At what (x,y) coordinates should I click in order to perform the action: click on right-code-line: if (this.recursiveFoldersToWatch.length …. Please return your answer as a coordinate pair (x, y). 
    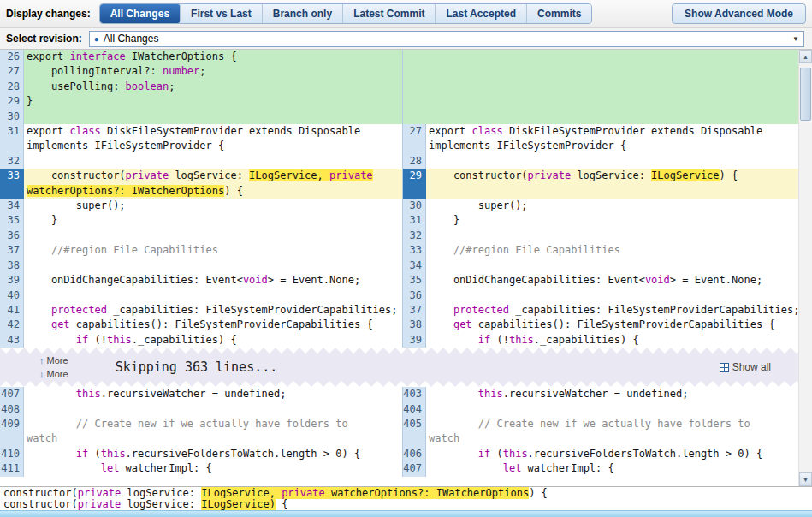
    Looking at the image, I should click on (613, 454).